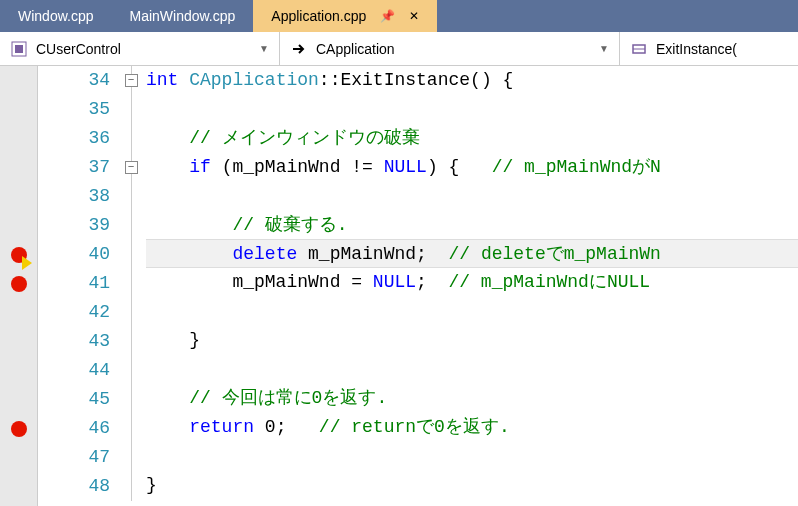 This screenshot has height=506, width=798. Describe the element at coordinates (74, 312) in the screenshot. I see `line-number: 42` at that location.